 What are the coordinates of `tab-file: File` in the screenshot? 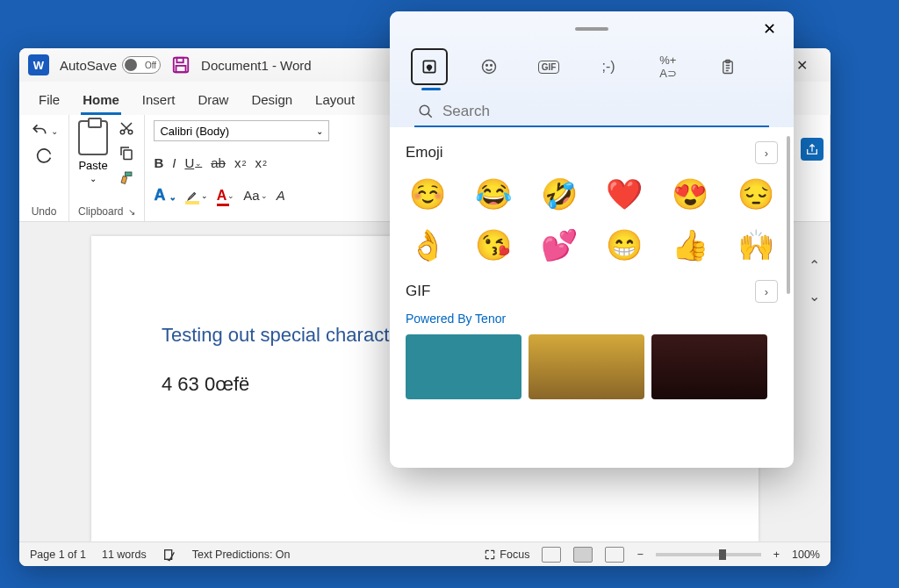 It's located at (49, 101).